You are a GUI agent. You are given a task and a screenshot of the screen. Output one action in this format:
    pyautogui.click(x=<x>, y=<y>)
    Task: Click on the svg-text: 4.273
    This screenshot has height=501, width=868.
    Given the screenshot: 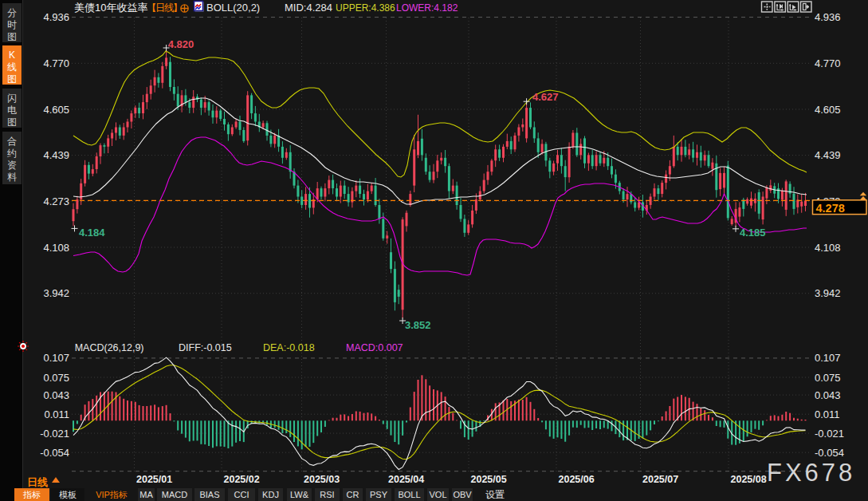 What is the action you would take?
    pyautogui.click(x=56, y=201)
    